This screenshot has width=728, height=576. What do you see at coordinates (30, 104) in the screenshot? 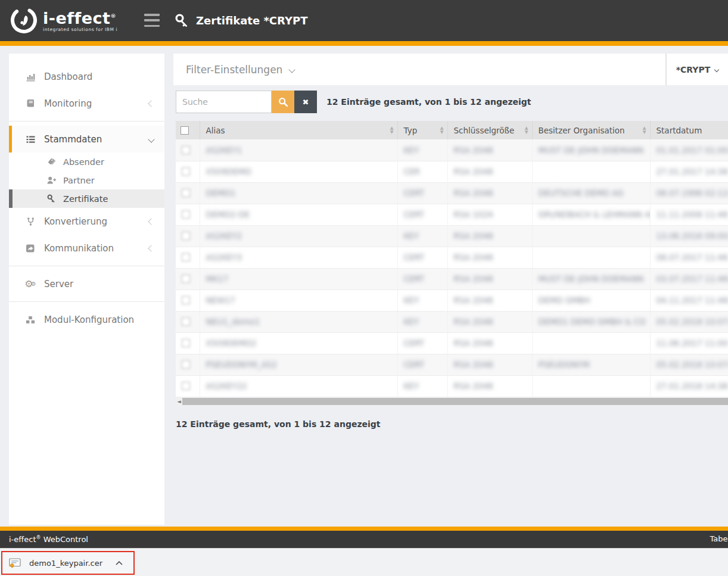
I see `book-icon` at bounding box center [30, 104].